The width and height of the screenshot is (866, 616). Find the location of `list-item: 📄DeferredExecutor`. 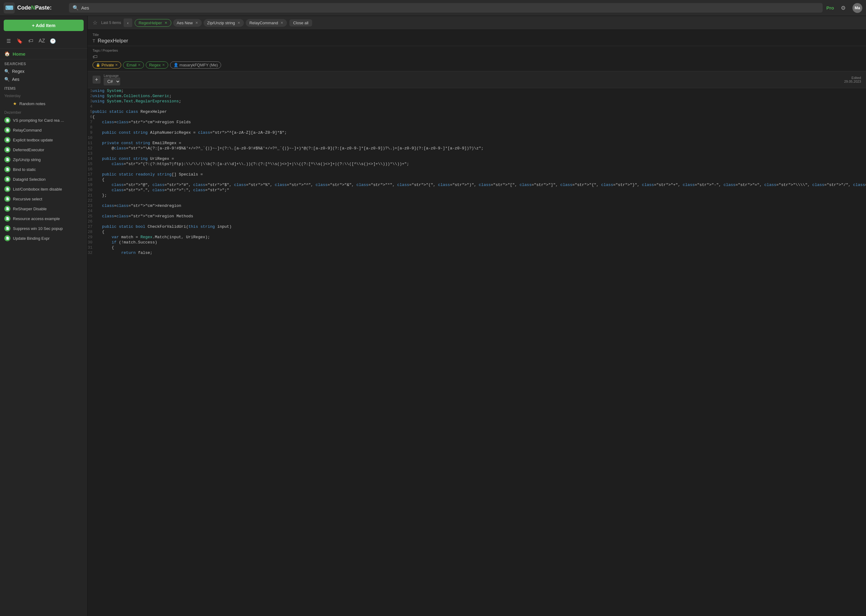

list-item: 📄DeferredExecutor is located at coordinates (44, 150).